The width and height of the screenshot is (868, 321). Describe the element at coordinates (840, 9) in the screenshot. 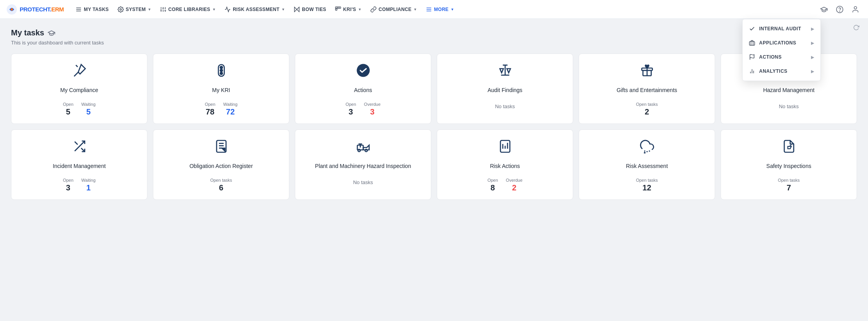

I see `nav-right` at that location.